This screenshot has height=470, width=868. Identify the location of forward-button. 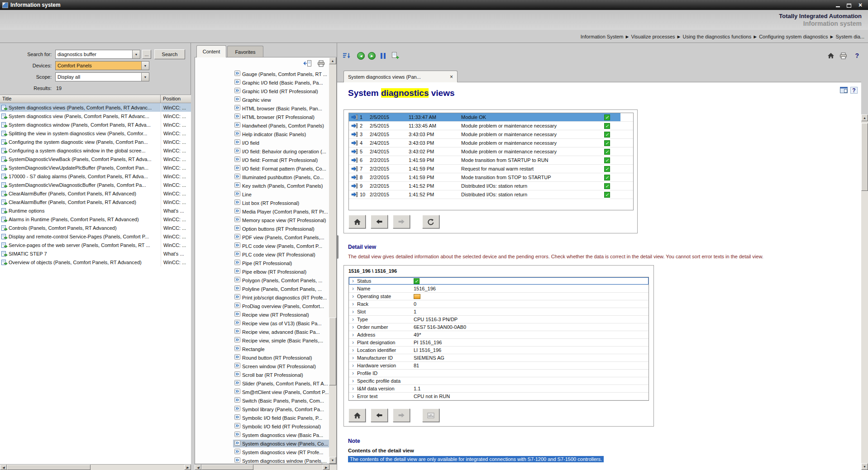
(401, 415).